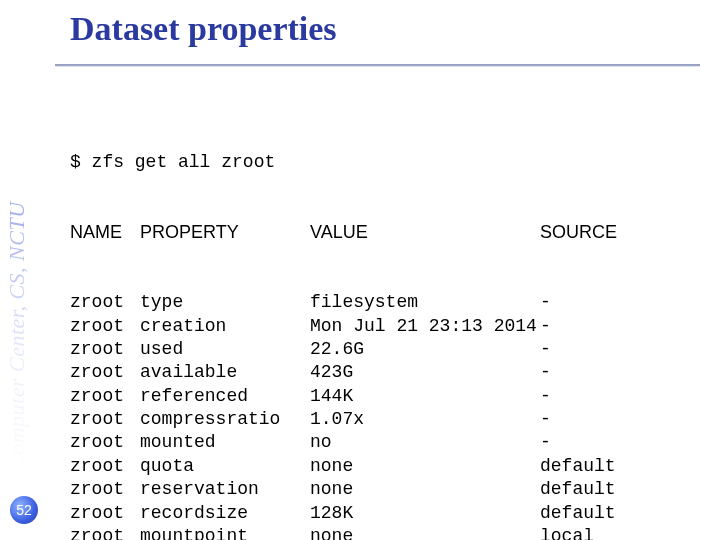 The height and width of the screenshot is (540, 720). I want to click on terminal-header: NAMEPROPERTYVALUESOURCE, so click(385, 232).